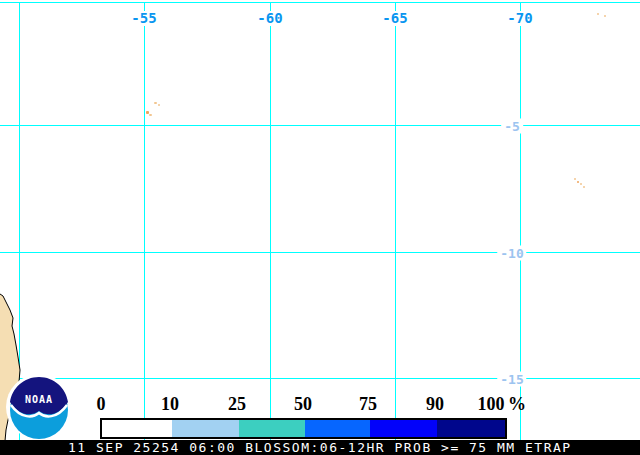 This screenshot has height=455, width=640. I want to click on gridline-horizontal-15s, so click(320, 378).